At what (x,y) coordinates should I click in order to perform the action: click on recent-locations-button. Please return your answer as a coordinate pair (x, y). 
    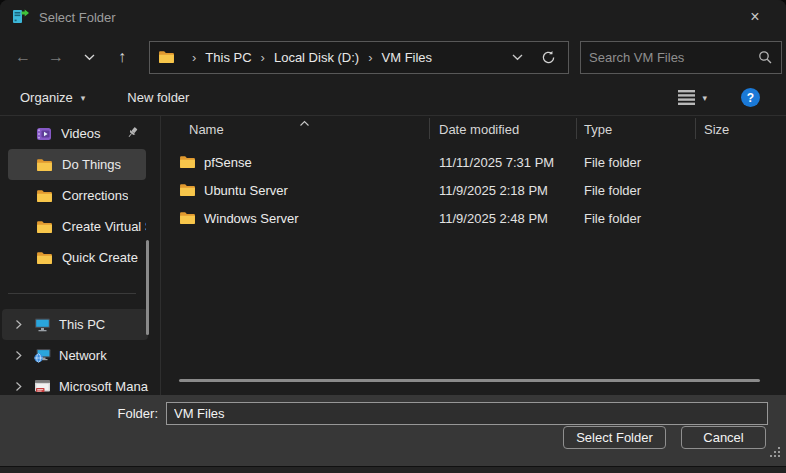
    Looking at the image, I should click on (89, 57).